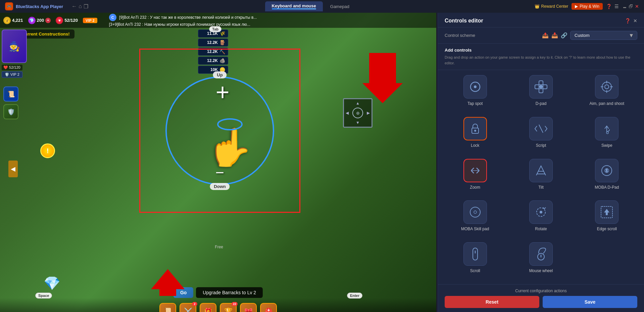 The image size is (644, 312). What do you see at coordinates (587, 6) in the screenshot?
I see `play-win-button: ▶ Play & Win` at bounding box center [587, 6].